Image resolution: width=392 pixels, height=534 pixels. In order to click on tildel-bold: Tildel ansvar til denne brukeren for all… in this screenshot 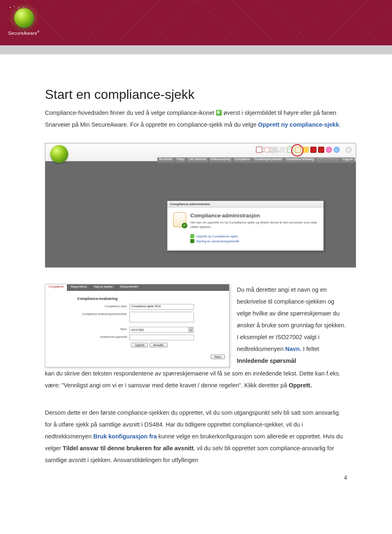, I will do `click(128, 448)`.